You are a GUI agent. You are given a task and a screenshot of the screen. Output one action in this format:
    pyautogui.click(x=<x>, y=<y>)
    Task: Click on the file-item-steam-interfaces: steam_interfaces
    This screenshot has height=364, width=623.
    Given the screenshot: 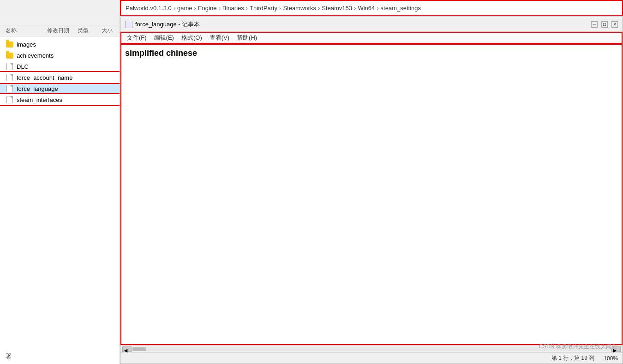 What is the action you would take?
    pyautogui.click(x=60, y=100)
    